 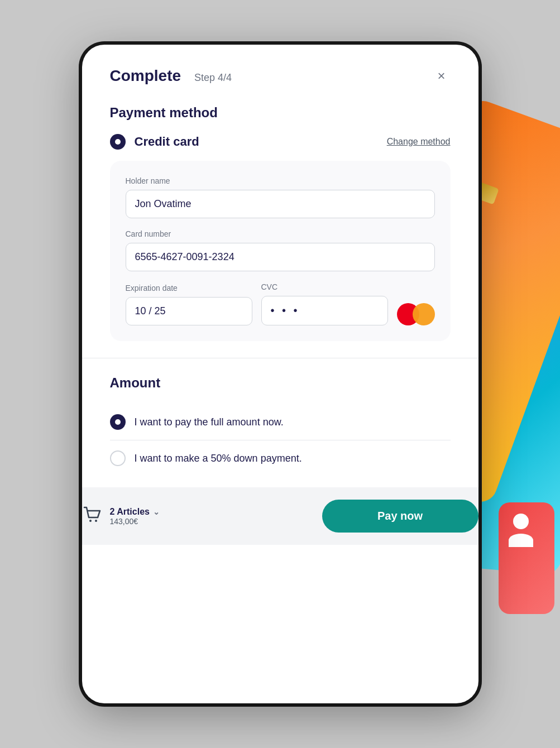 What do you see at coordinates (189, 305) in the screenshot?
I see `expiration-field: Expiration date` at bounding box center [189, 305].